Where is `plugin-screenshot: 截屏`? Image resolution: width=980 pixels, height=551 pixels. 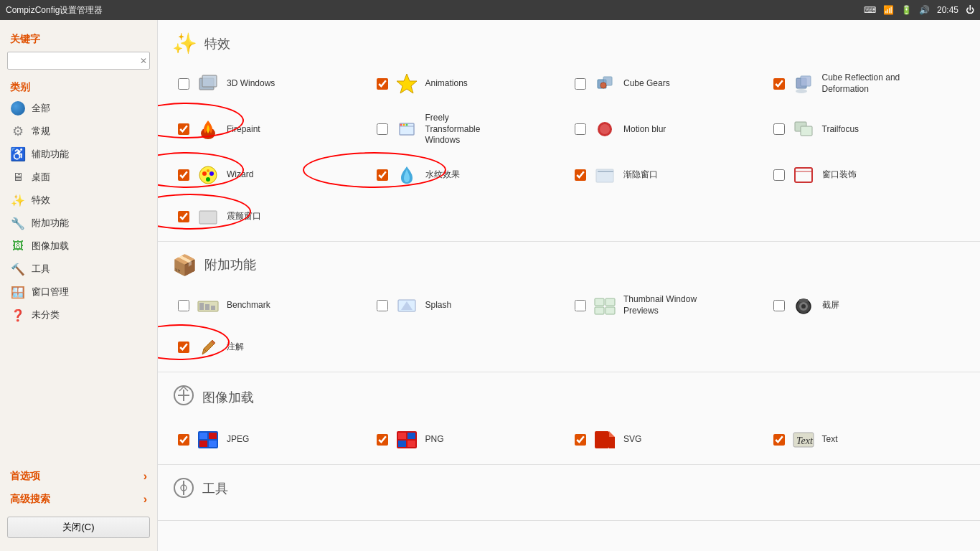 plugin-screenshot: 截屏 is located at coordinates (867, 306).